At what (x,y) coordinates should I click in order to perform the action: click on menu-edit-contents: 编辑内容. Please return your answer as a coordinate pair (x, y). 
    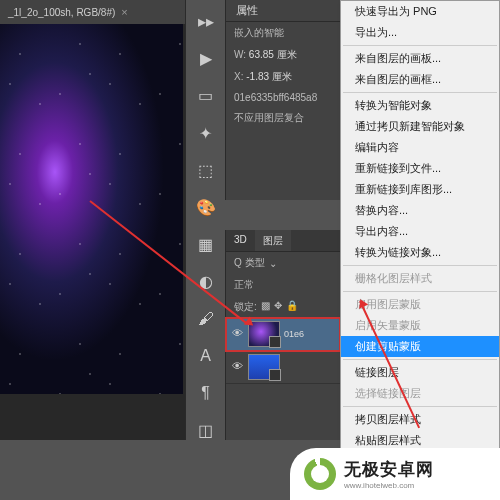
    Looking at the image, I should click on (420, 148).